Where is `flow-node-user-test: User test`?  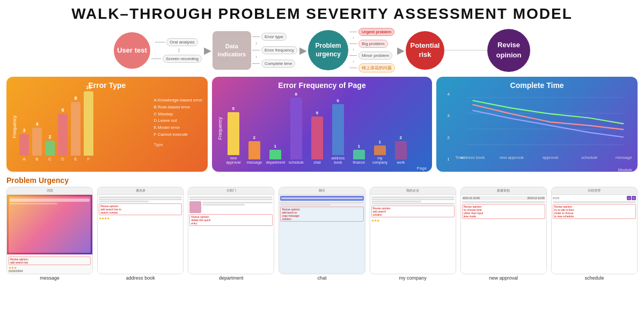
flow-node-user-test: User test is located at coordinates (132, 50).